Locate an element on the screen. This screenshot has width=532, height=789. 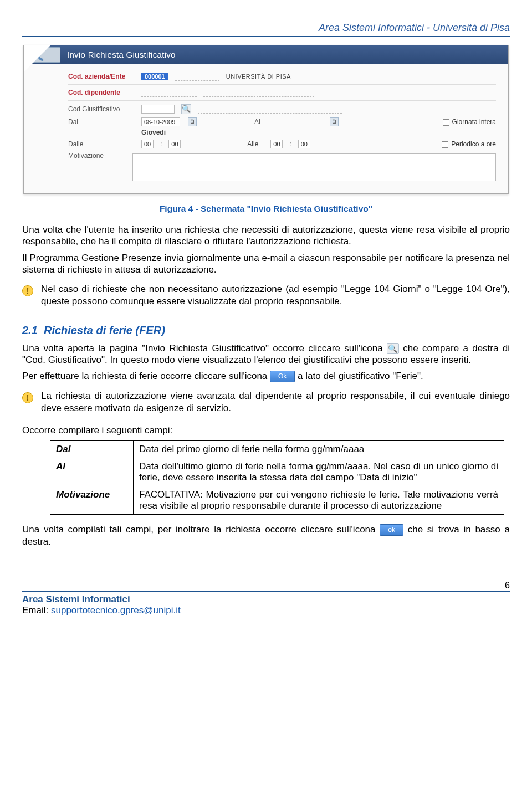
fields-table: Dal Data del primo giorno di ferie nella… is located at coordinates (277, 478).